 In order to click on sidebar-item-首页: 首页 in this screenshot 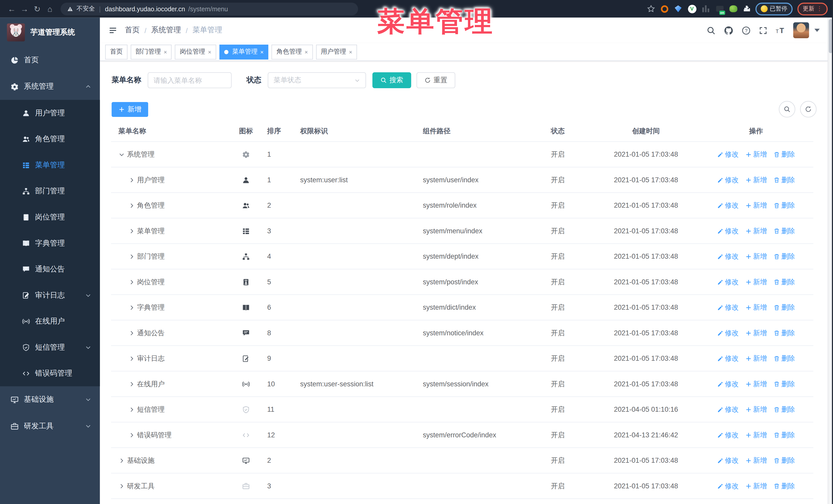, I will do `click(50, 60)`.